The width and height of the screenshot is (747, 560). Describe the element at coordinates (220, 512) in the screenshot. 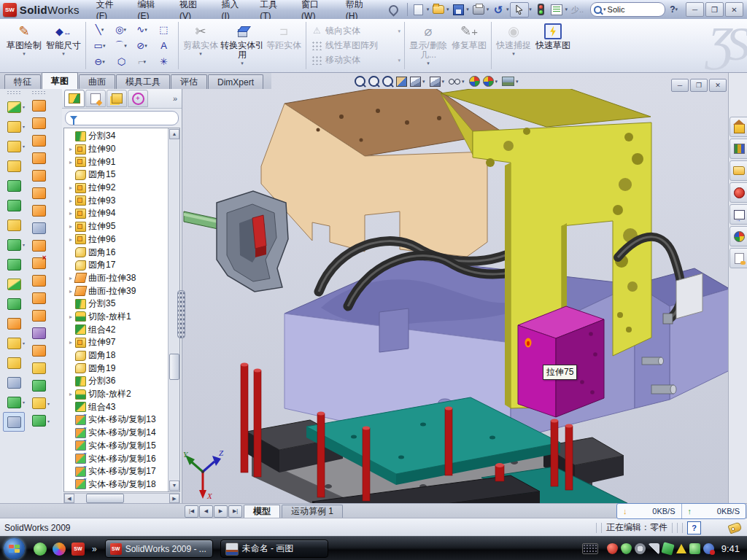

I see `next-tab-button: ▶` at that location.